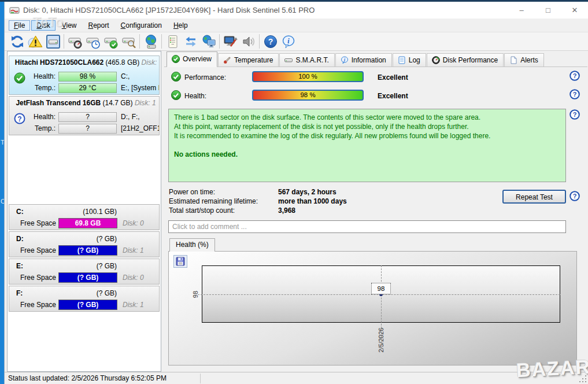  What do you see at coordinates (84, 75) in the screenshot?
I see `disk-item-hitachi: Hitachi HDS721050CLA662 (465.8 GB) Disk:…` at bounding box center [84, 75].